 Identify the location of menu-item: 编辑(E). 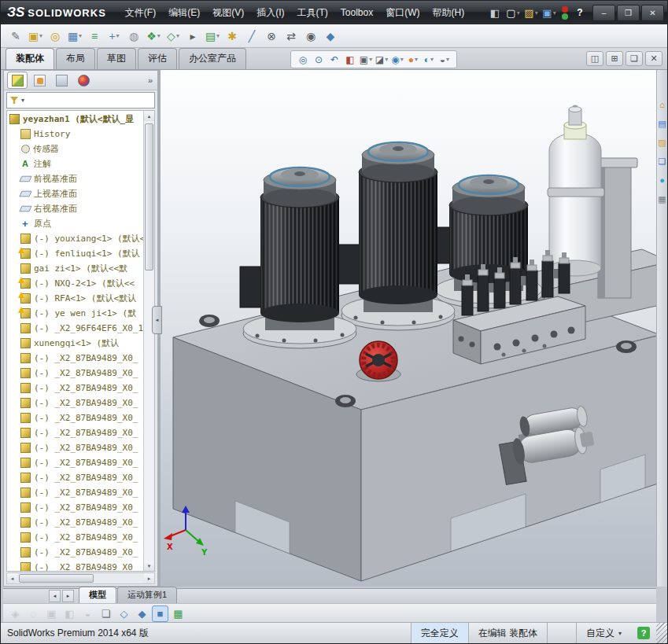
(184, 13).